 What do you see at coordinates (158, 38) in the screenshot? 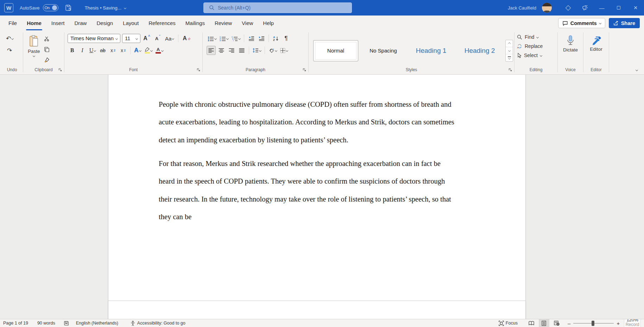
I see `shrink-font-button: Aˇ` at bounding box center [158, 38].